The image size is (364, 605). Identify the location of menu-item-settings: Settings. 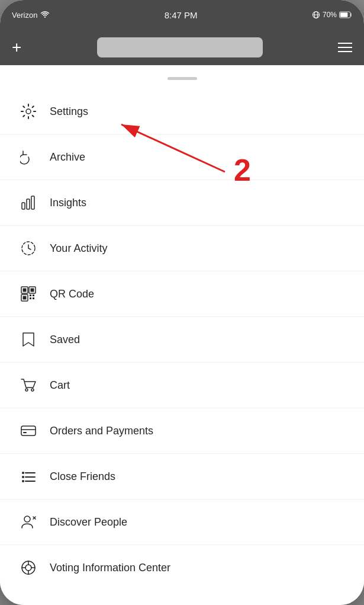
(182, 111).